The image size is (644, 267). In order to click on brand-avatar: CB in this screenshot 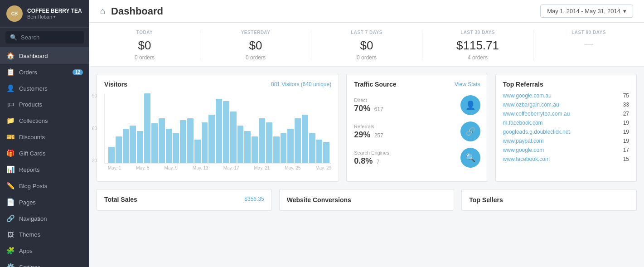, I will do `click(15, 14)`.